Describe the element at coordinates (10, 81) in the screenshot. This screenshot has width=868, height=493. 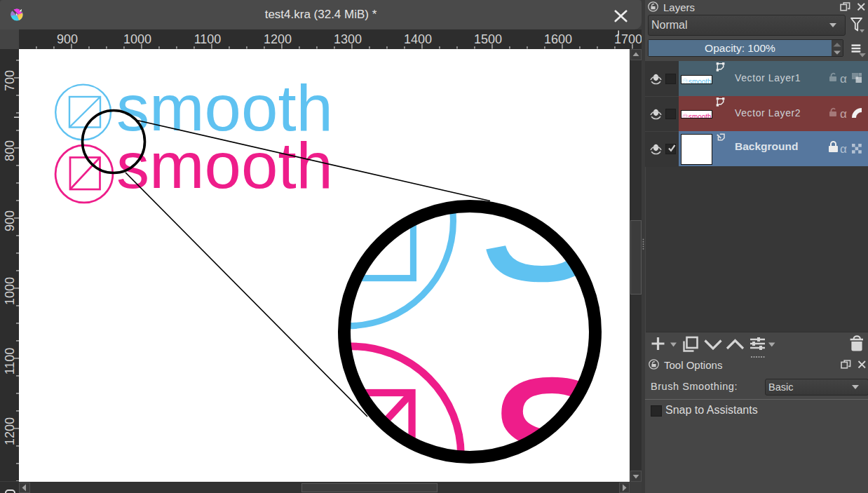
I see `svg-text: 700` at that location.